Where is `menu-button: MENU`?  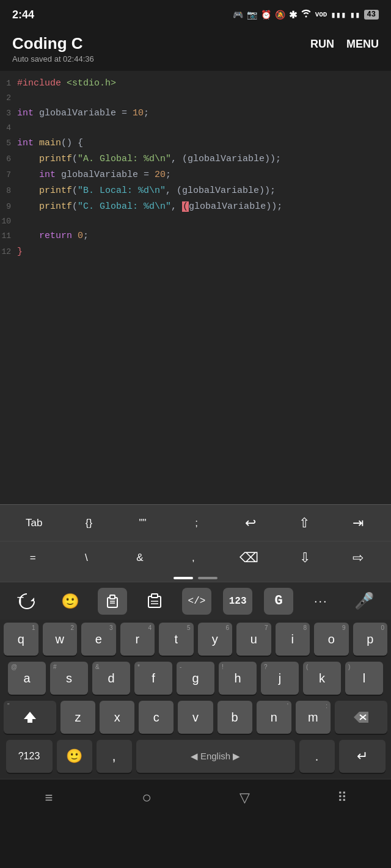
menu-button: MENU is located at coordinates (363, 44).